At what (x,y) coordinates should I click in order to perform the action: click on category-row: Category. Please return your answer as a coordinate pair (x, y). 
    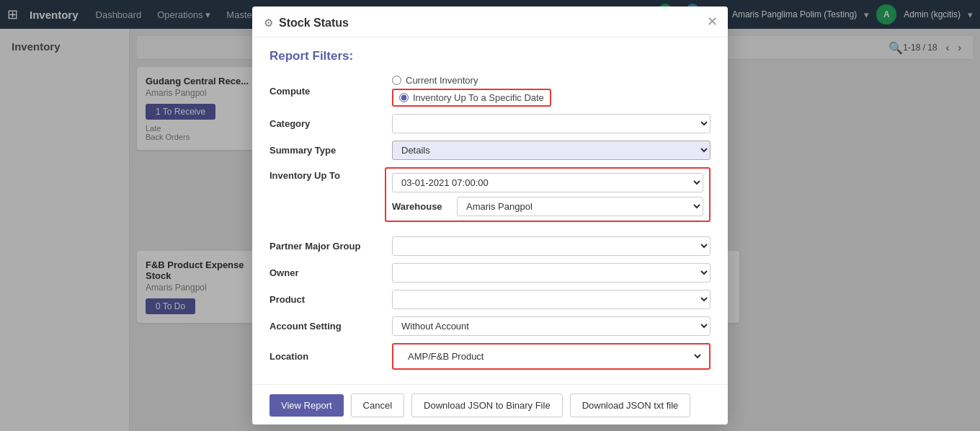
    Looking at the image, I should click on (490, 124).